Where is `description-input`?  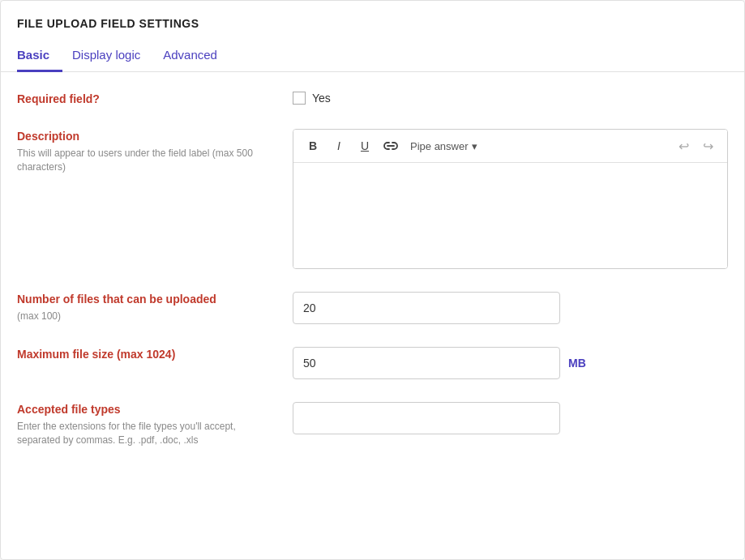
description-input is located at coordinates (511, 216).